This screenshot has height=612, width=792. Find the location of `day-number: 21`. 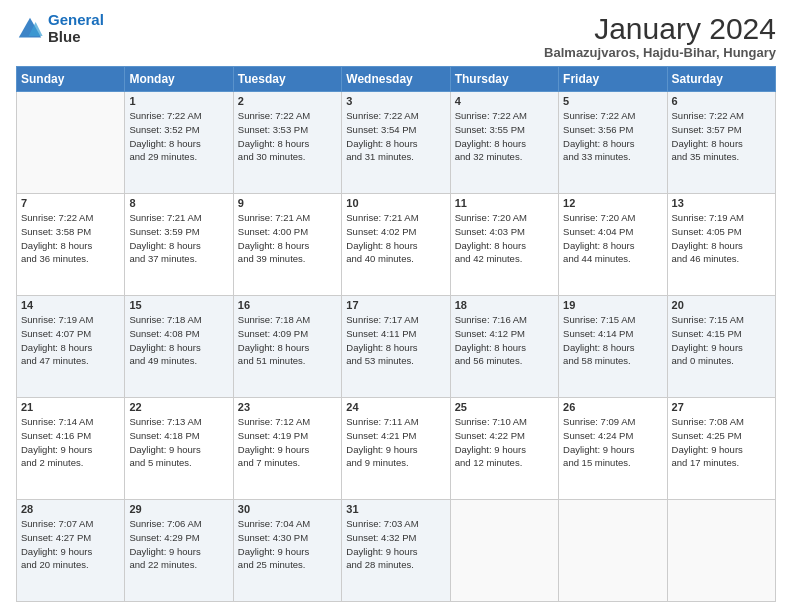

day-number: 21 is located at coordinates (70, 407).